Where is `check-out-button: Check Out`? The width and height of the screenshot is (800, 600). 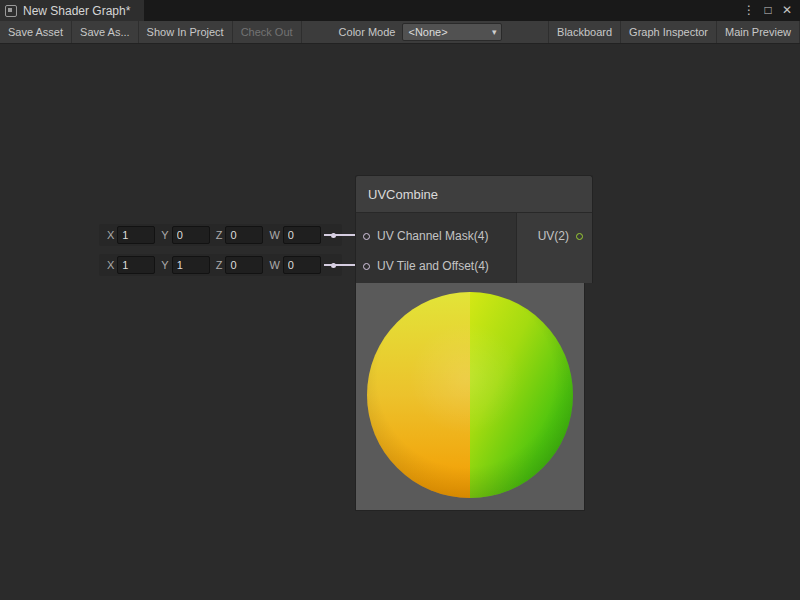 check-out-button: Check Out is located at coordinates (268, 32).